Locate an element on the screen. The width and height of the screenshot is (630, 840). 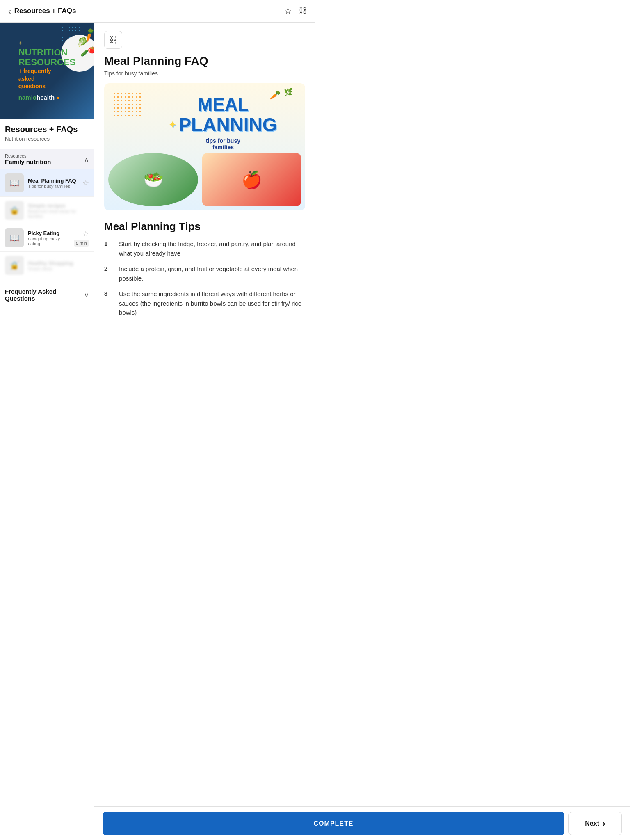
link-copy-button: ⛓ is located at coordinates (113, 40).